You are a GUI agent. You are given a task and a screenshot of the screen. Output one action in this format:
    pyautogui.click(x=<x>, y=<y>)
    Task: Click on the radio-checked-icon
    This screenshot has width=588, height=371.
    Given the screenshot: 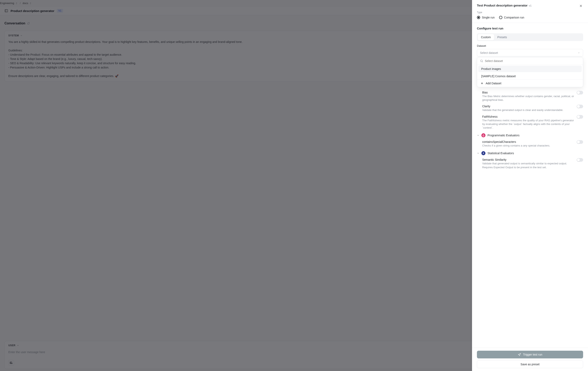 What is the action you would take?
    pyautogui.click(x=479, y=18)
    